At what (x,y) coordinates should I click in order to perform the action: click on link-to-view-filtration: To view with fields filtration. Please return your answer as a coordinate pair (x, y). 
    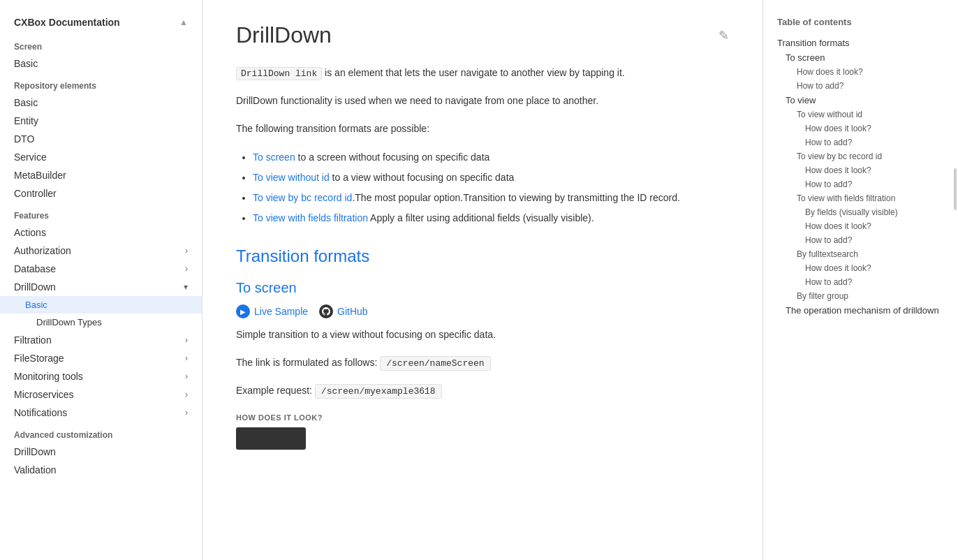
    Looking at the image, I should click on (310, 218).